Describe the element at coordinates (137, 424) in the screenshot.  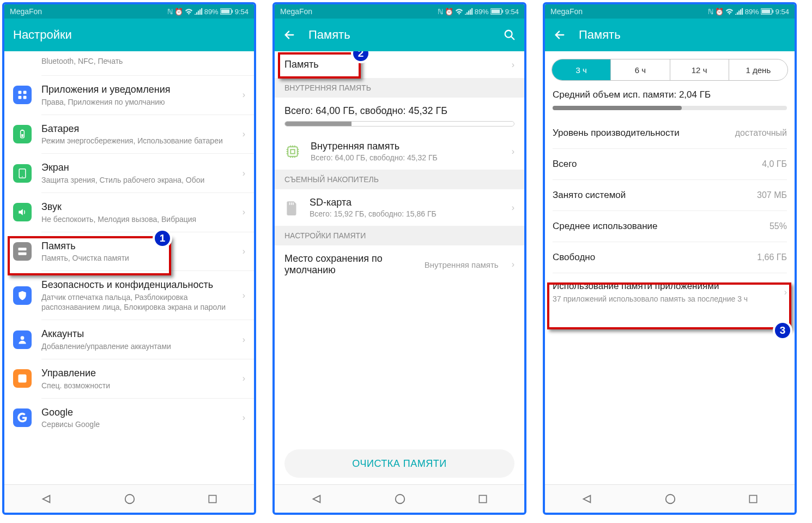
I see `item-sub: Сервисы Google` at that location.